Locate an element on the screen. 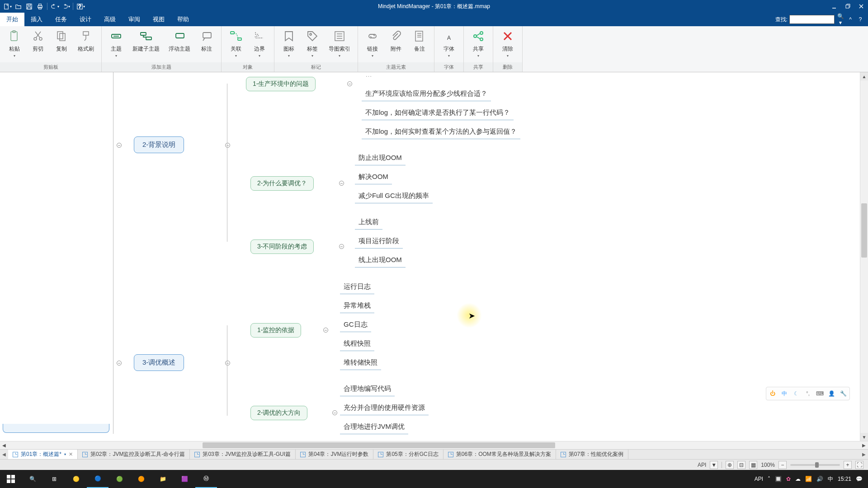  link-button: 链接▾ is located at coordinates (373, 43).